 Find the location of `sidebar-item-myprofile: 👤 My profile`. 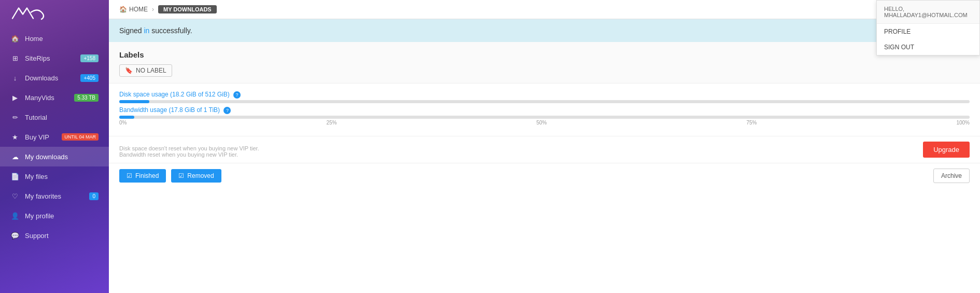

sidebar-item-myprofile: 👤 My profile is located at coordinates (54, 216).